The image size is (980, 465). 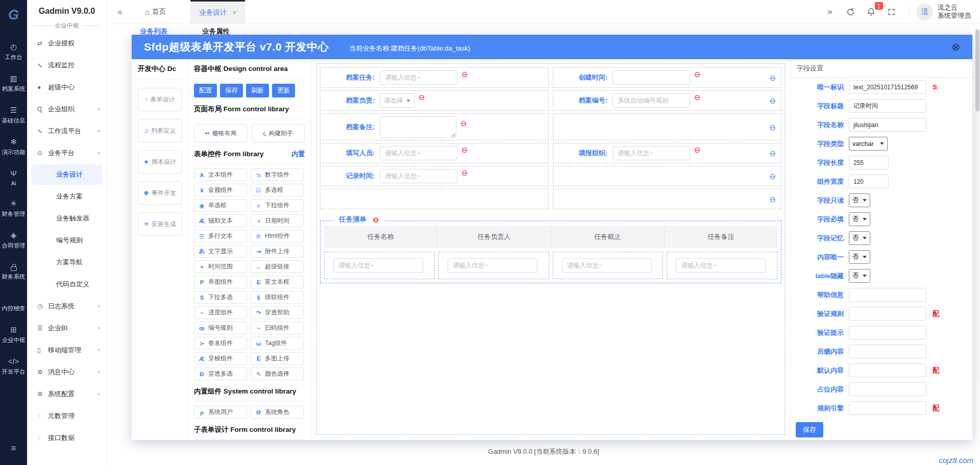 I want to click on refresh-icon, so click(x=850, y=12).